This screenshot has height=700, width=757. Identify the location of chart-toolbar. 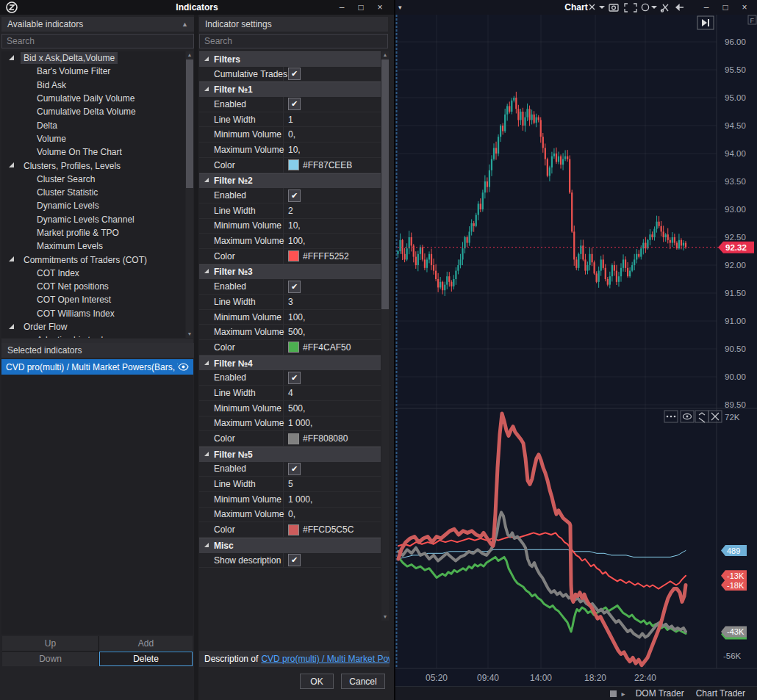
(636, 7).